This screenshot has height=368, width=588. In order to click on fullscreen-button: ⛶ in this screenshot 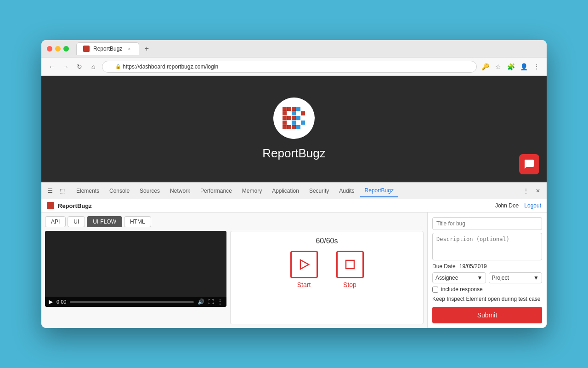, I will do `click(211, 302)`.